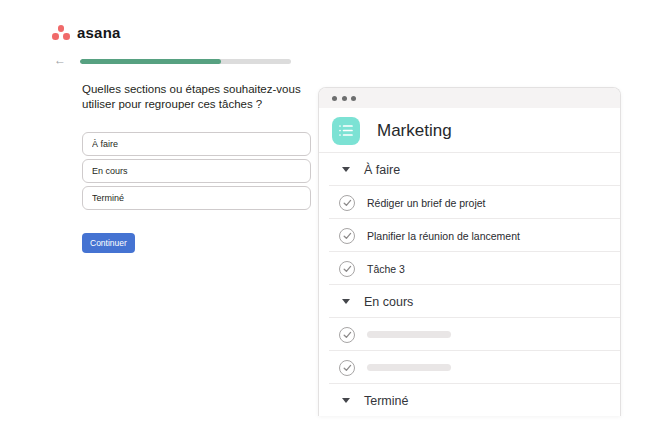  I want to click on project-header: Marketing, so click(470, 130).